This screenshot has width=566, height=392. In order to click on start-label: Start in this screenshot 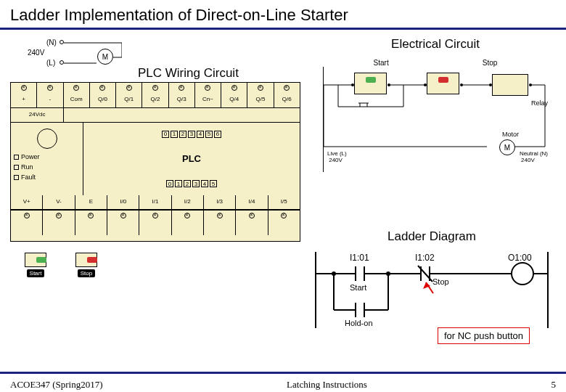, I will do `click(382, 62)`.